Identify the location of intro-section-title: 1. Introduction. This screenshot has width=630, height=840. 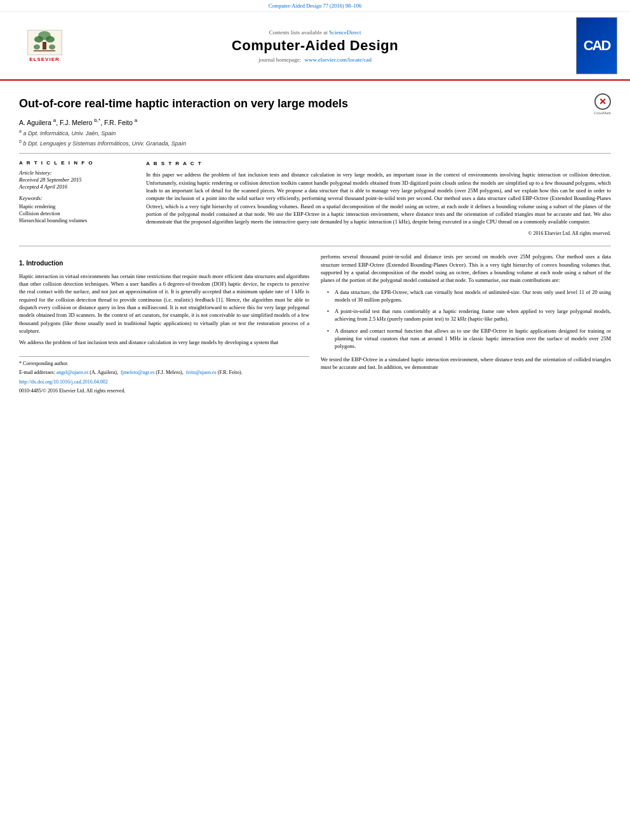
(164, 264).